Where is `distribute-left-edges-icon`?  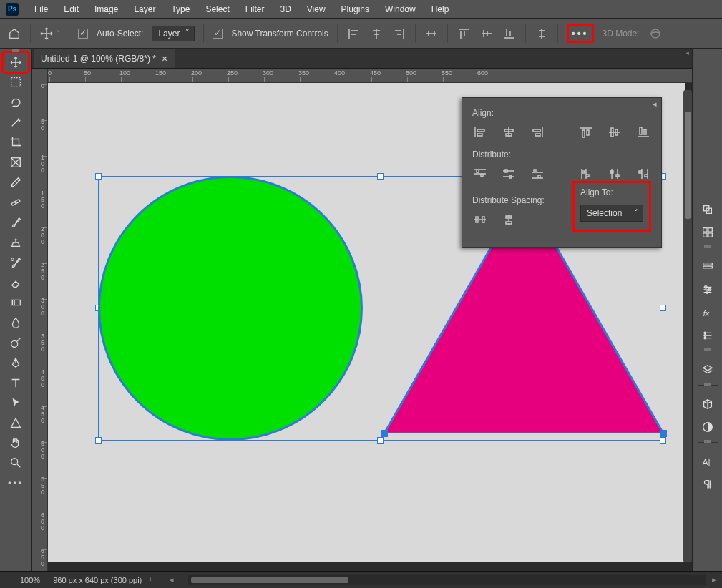 distribute-left-edges-icon is located at coordinates (586, 174).